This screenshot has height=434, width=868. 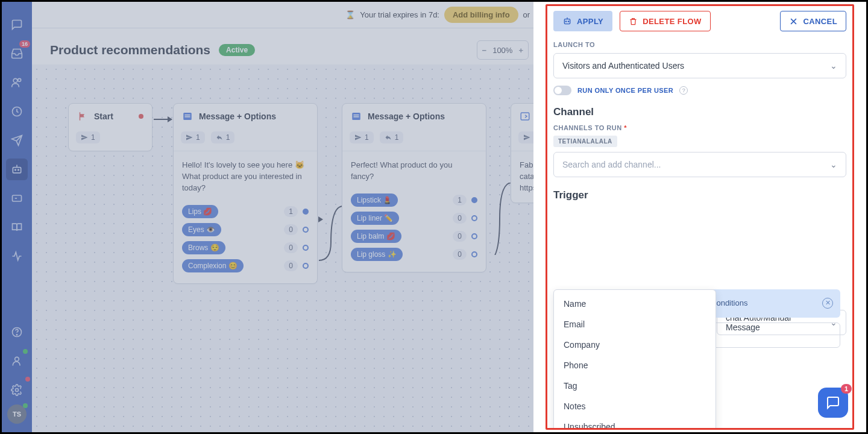 I want to click on avatar: TS, so click(x=17, y=414).